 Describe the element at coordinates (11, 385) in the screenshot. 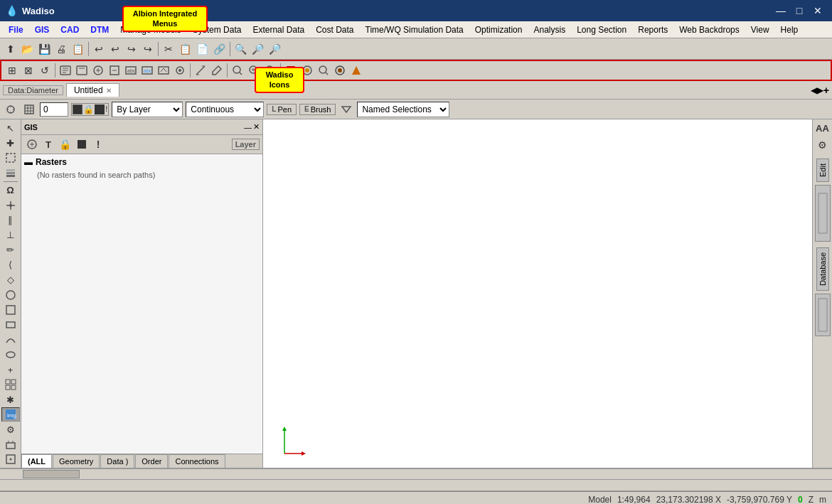

I see `vtool-grid2` at that location.